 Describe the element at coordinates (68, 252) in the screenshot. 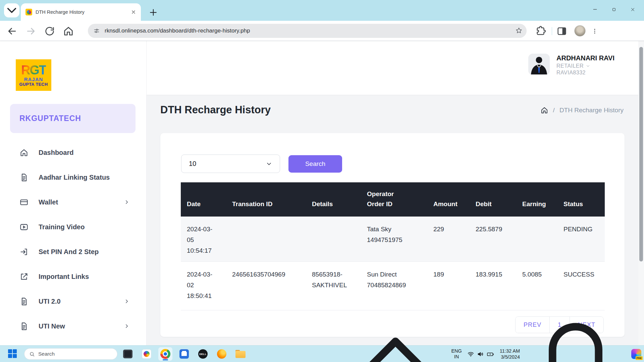

I see `sidebar-item-label: Set PIN And 2 Step` at that location.